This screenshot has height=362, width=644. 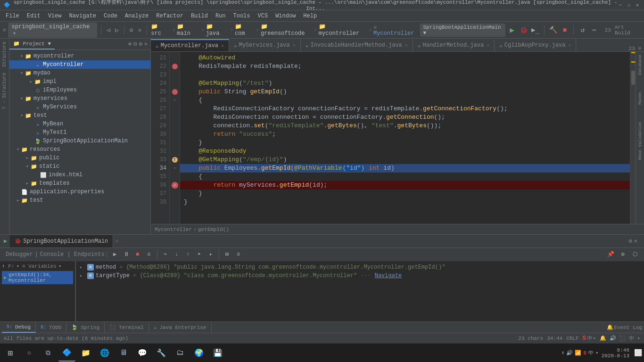 I want to click on debug-close-icon: ✕, so click(x=636, y=241).